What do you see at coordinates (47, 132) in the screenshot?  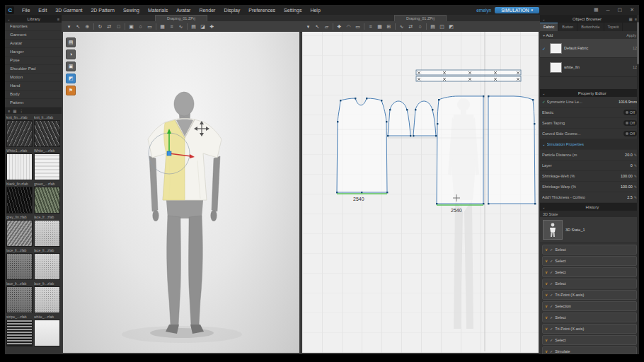 I see `fabric-item: knit_fr...zfab` at bounding box center [47, 132].